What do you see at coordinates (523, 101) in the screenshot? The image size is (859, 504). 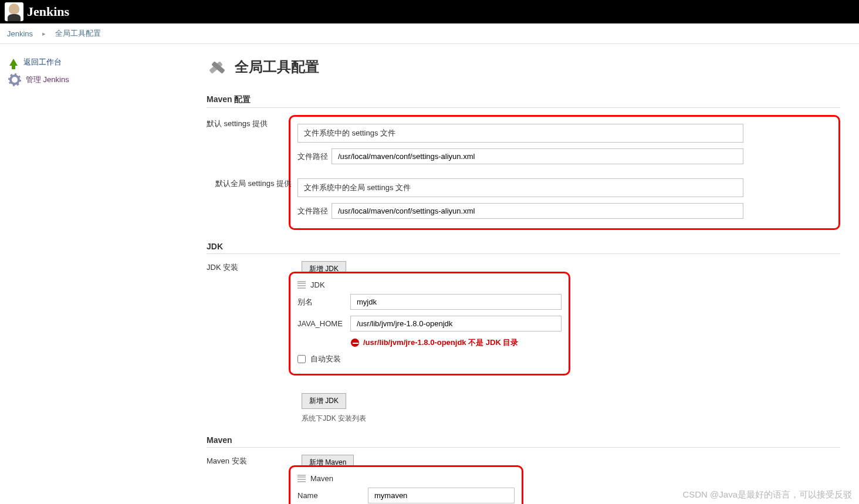 I see `section-title-maven-config: Maven 配置` at bounding box center [523, 101].